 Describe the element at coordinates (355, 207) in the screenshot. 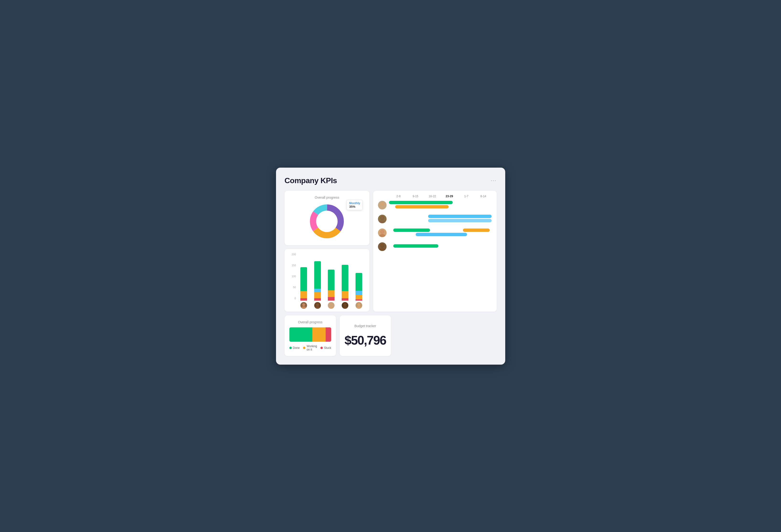

I see `tooltip-pct: 35%` at that location.